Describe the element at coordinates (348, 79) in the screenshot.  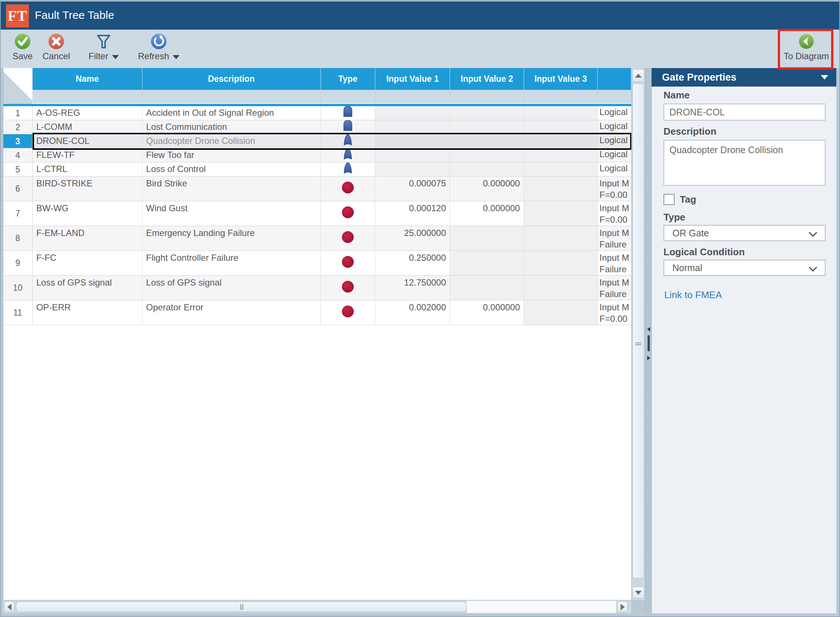
I see `column-header-type: Type` at that location.